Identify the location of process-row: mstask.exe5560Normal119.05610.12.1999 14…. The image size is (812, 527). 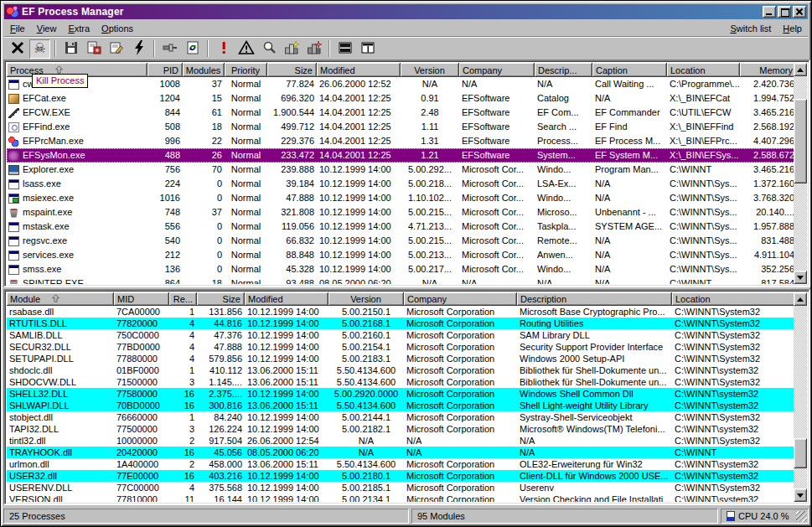
(402, 226).